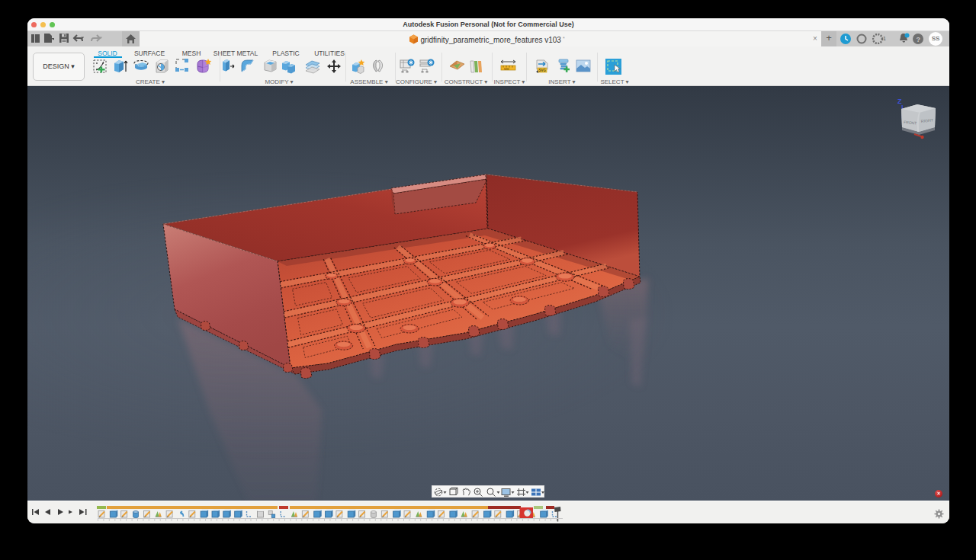  What do you see at coordinates (900, 101) in the screenshot?
I see `svg-text: Z` at bounding box center [900, 101].